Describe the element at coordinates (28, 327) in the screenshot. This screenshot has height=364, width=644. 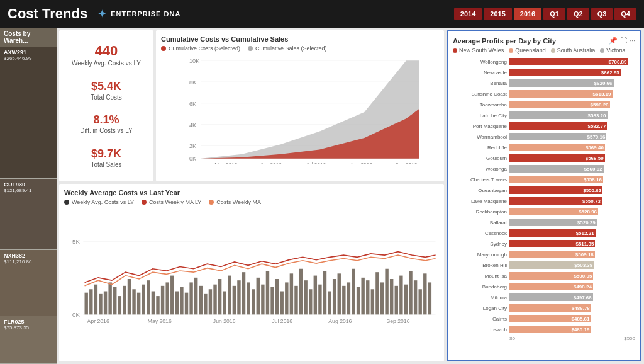
I see `sidebar-value-flr025: $75,873.55` at that location.